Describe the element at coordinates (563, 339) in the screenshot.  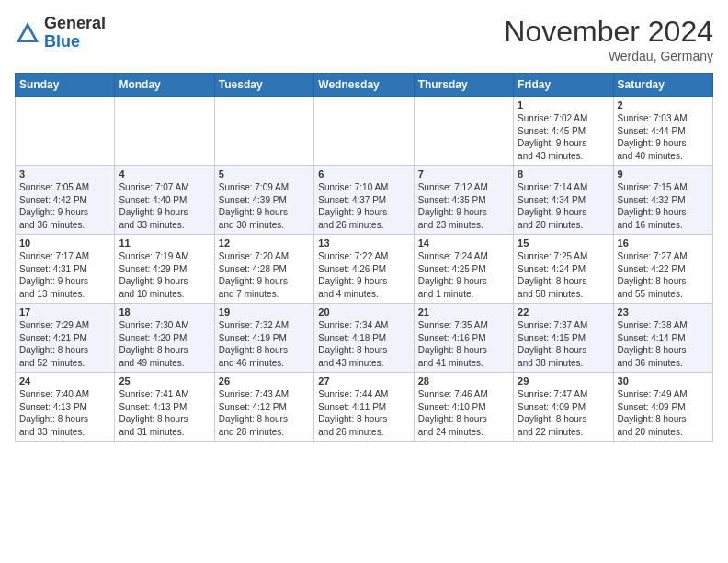
I see `calendar-cell: 22Sunrise: 7:37 AM Sunset: 4:15 PM Dayli…` at that location.